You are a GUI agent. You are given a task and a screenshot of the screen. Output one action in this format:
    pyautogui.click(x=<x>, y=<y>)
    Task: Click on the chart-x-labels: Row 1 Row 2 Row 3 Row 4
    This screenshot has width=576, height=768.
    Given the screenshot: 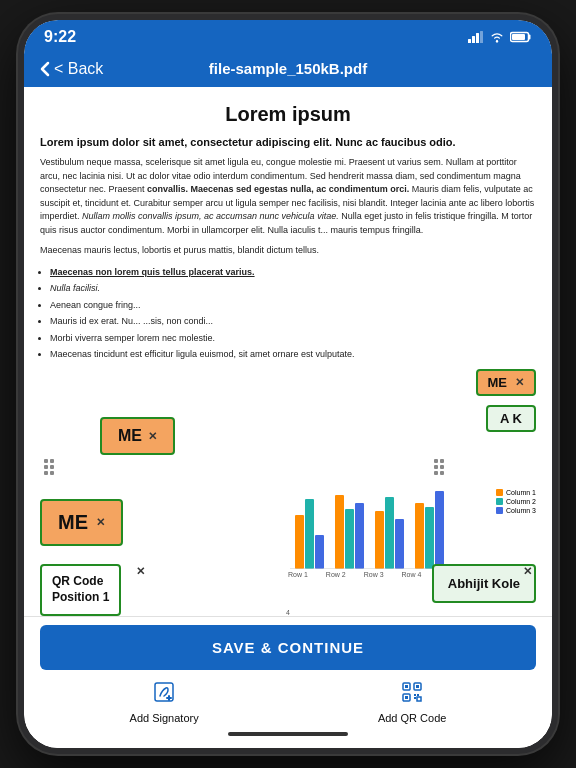 What is the action you would take?
    pyautogui.click(x=354, y=574)
    